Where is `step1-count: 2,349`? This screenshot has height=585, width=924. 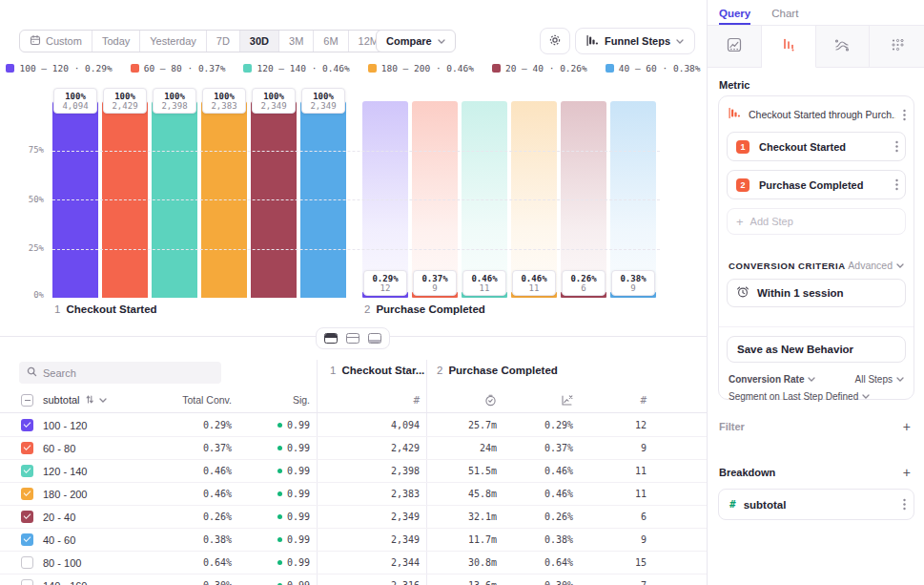
step1-count: 2,349 is located at coordinates (368, 517).